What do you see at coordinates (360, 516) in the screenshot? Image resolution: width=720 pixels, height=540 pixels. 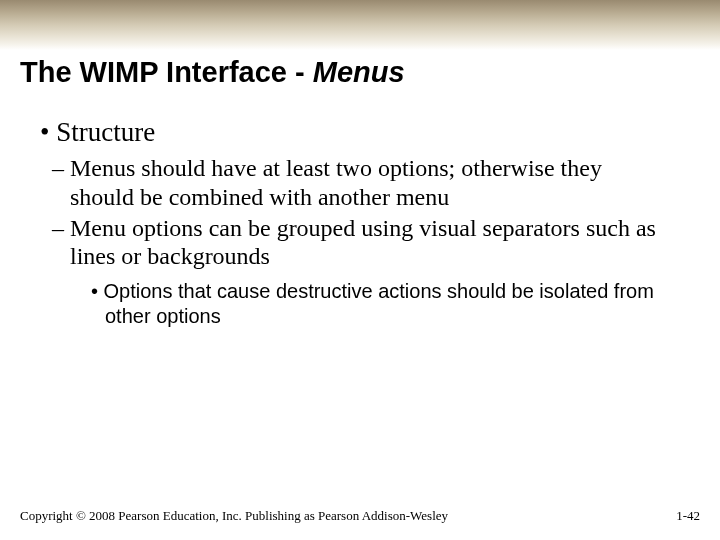 I see `slide-footer: Copyright © 2008 Pearson Education, Inc.…` at bounding box center [360, 516].